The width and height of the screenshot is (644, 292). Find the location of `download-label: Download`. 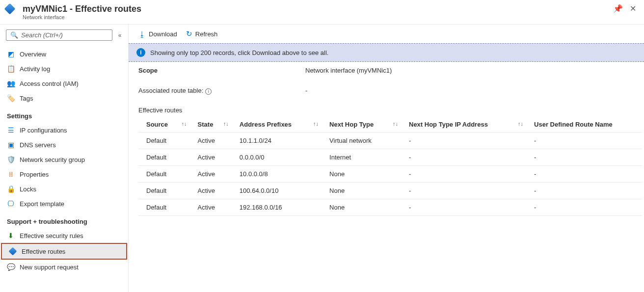

download-label: Download is located at coordinates (163, 34).